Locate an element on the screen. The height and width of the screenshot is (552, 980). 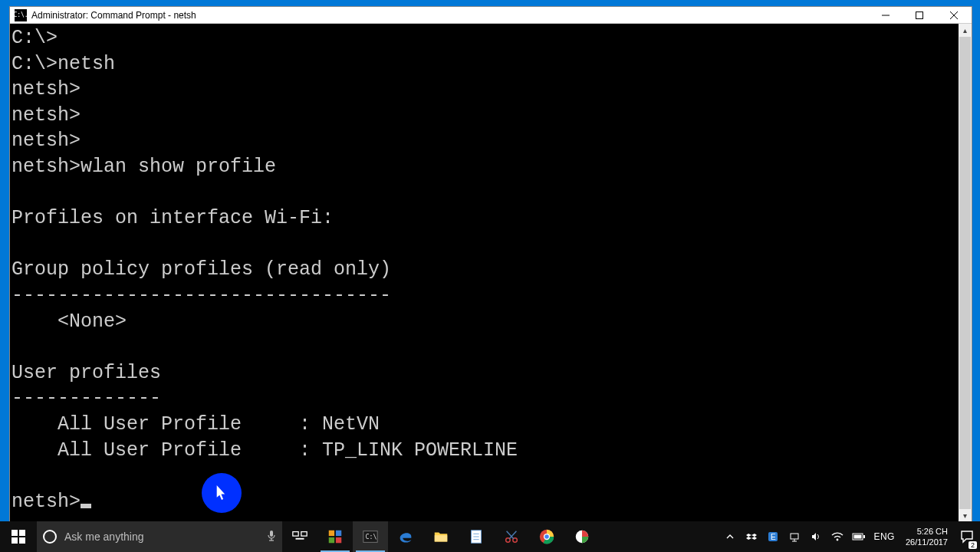
scrollbar-track is located at coordinates (965, 273).